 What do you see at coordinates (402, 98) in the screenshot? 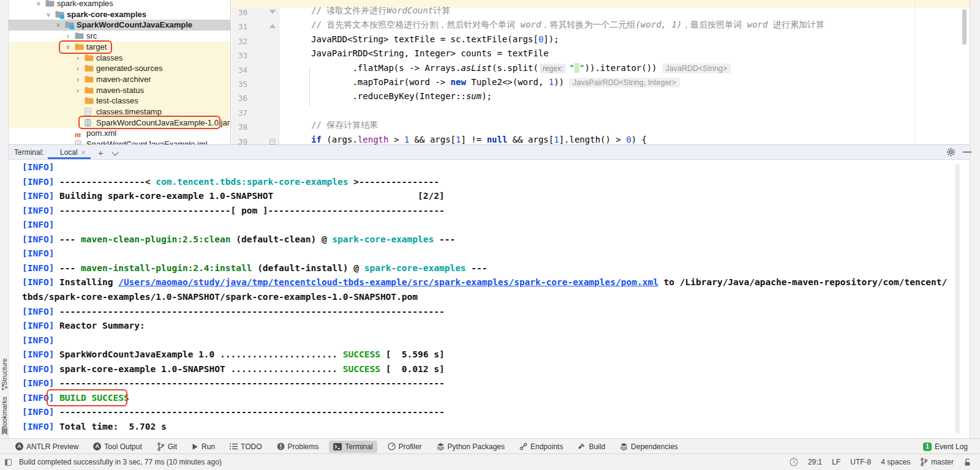
I see `code-line: .reduceByKey(Integer::sum);` at bounding box center [402, 98].